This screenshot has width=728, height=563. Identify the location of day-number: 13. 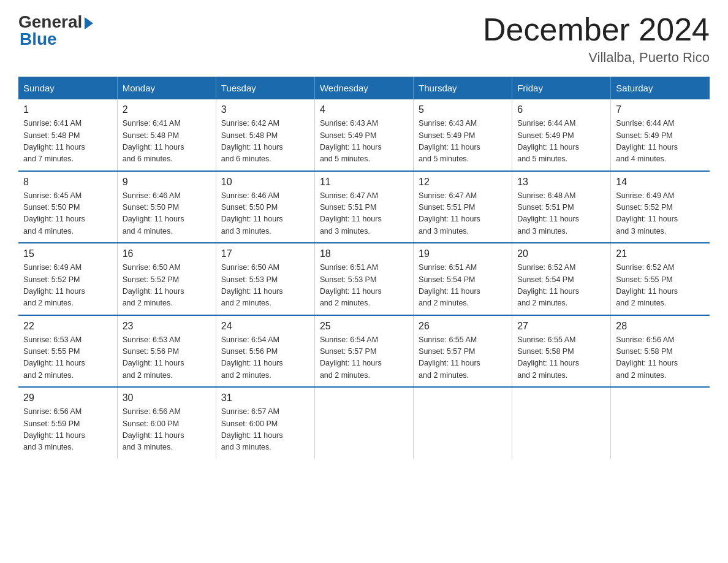
(561, 182).